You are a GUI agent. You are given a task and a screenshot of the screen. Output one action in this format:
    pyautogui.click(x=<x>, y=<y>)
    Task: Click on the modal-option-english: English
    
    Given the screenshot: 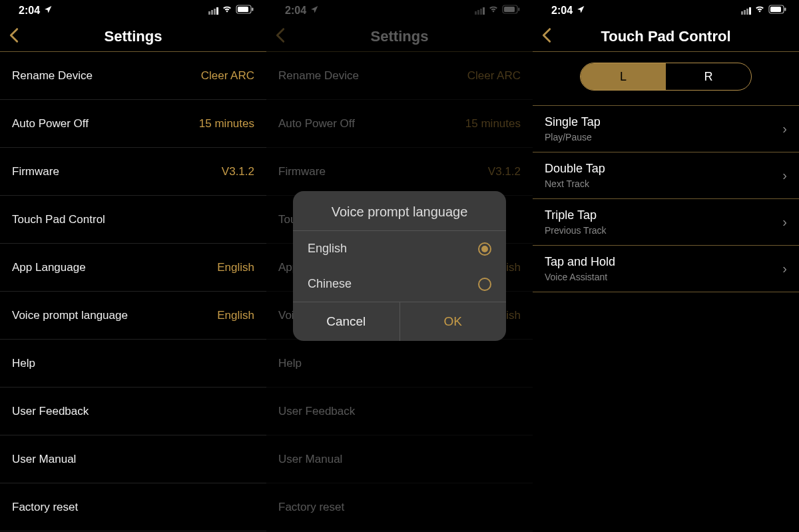 What is the action you would take?
    pyautogui.click(x=400, y=249)
    